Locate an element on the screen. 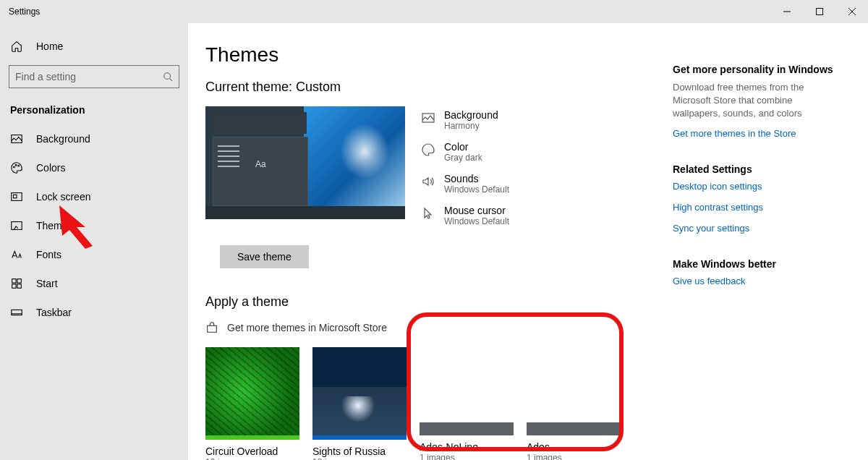 The height and width of the screenshot is (460, 868). maximize-button is located at coordinates (819, 12).